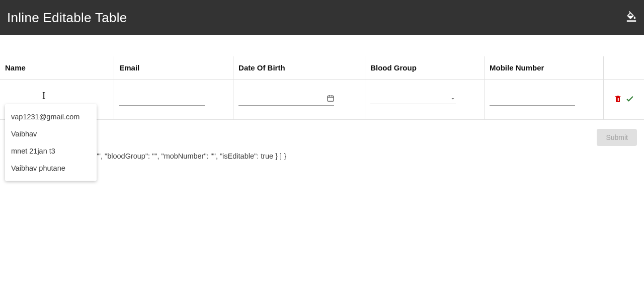 The image size is (644, 293). Describe the element at coordinates (51, 168) in the screenshot. I see `autocomplete-option: Vaibhav phutane` at that location.